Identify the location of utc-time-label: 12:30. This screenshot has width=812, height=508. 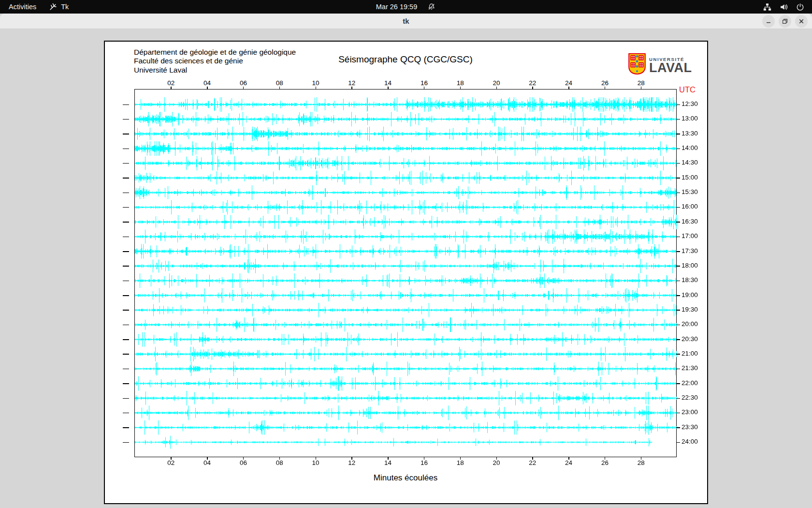
(690, 104).